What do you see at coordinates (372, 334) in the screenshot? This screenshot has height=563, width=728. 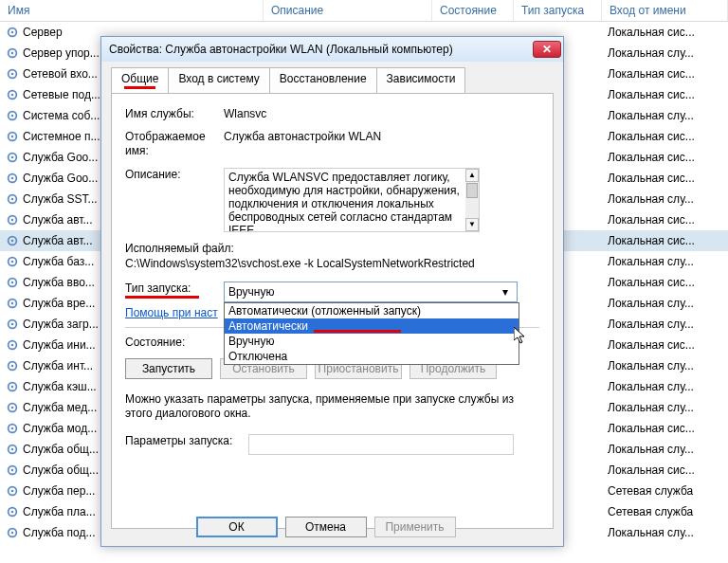 I see `startup-type-dropdown: Автоматически (отложенный запуск) Автома…` at bounding box center [372, 334].